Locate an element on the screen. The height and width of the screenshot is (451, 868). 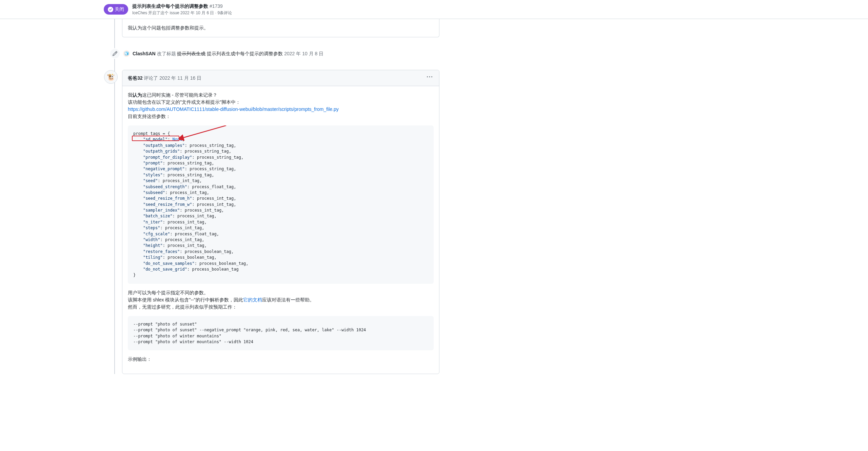
issue-meta: IceChes 开启了这个 issue 2022 年 10 月 6 日 · 9条… is located at coordinates (182, 13).